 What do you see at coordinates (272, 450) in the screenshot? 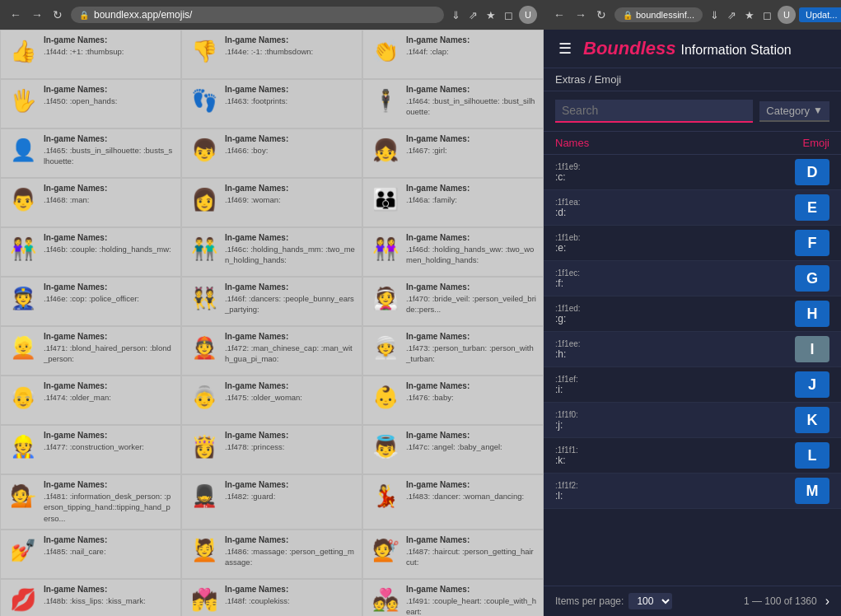
I see `emoji-cell: 👸In-game Names:.1f478: :princess:` at bounding box center [272, 450].